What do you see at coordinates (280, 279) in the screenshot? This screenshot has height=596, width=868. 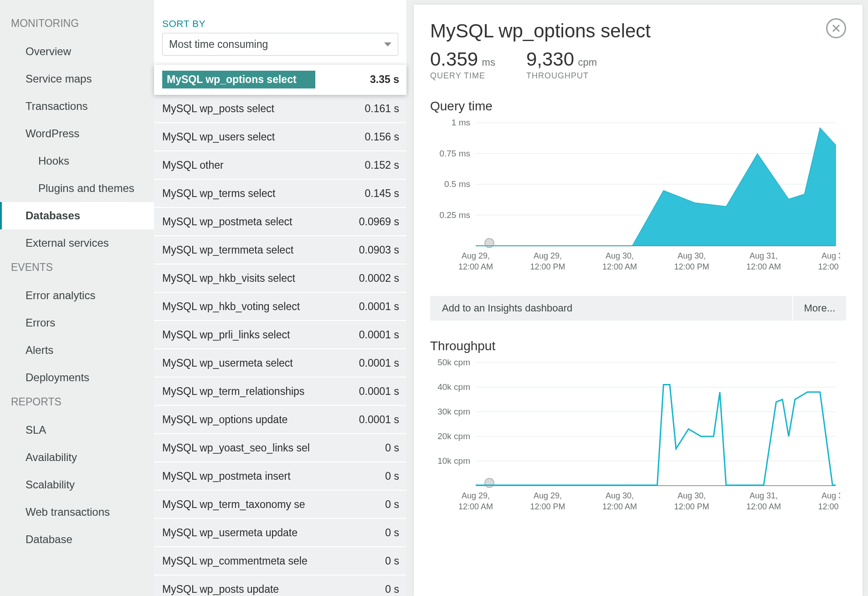 I see `query-list-row: MySQL wp_hkb_visits select0.0002 s` at bounding box center [280, 279].